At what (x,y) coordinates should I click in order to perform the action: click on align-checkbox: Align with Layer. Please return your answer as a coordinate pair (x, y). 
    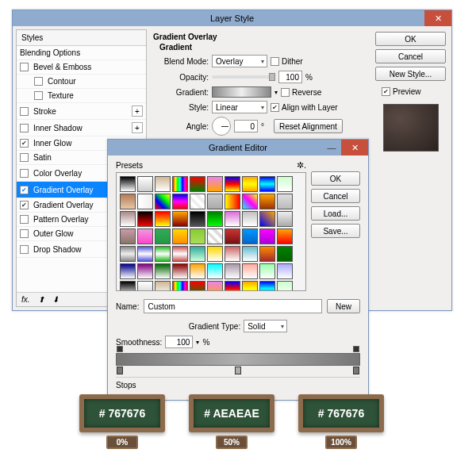
    Looking at the image, I should click on (305, 108).